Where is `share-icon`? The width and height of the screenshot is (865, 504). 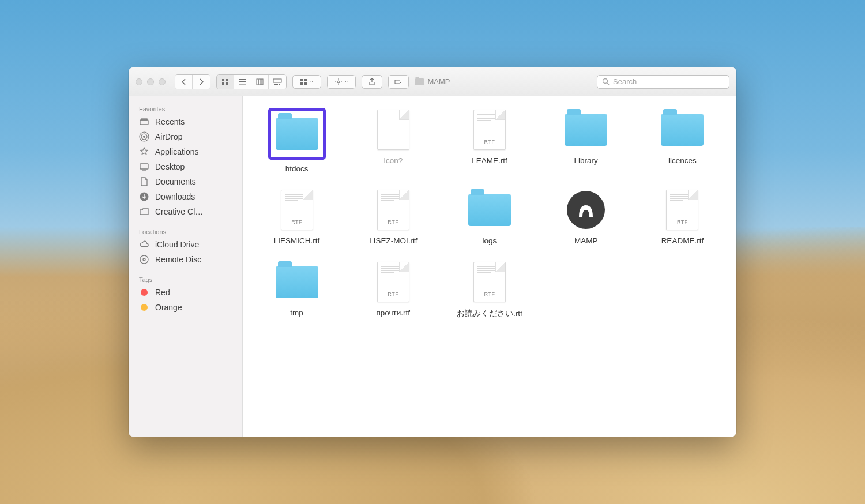 share-icon is located at coordinates (372, 82).